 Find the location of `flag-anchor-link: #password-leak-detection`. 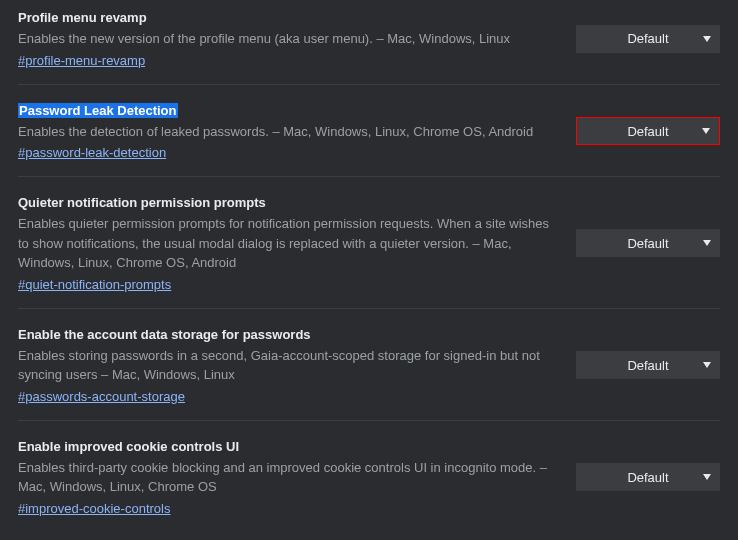

flag-anchor-link: #password-leak-detection is located at coordinates (92, 152).